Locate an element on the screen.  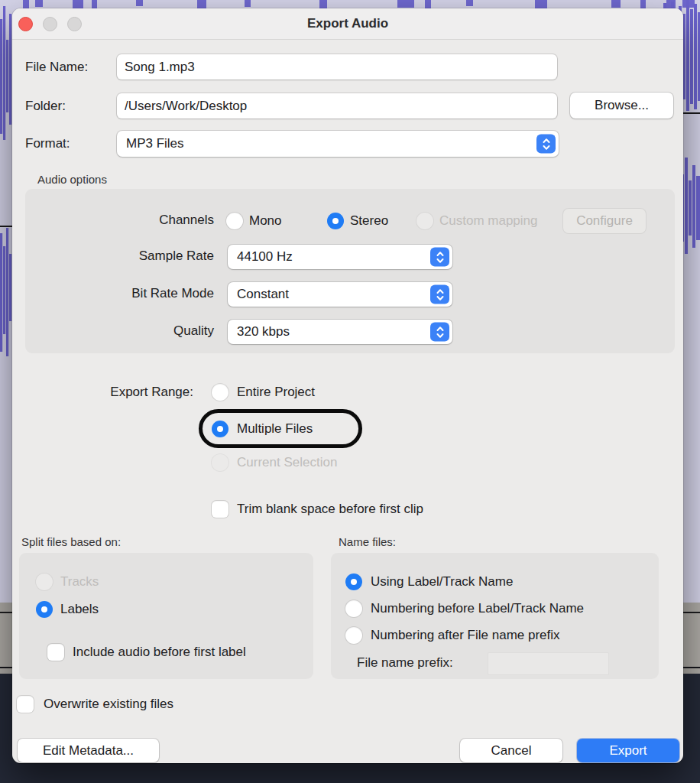
export-button: Export is located at coordinates (628, 751).